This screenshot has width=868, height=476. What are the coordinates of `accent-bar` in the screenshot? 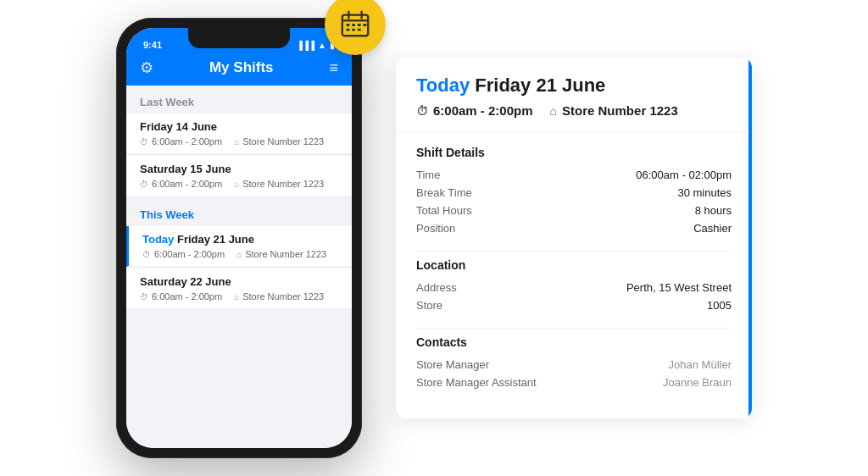 It's located at (750, 238).